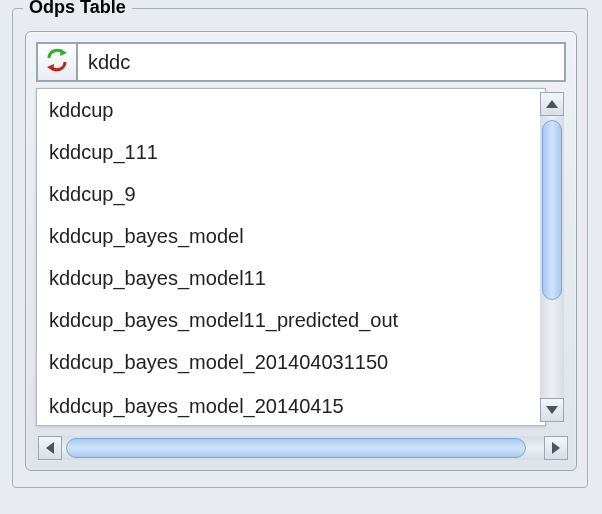  I want to click on list-item: kddcup_111, so click(291, 152).